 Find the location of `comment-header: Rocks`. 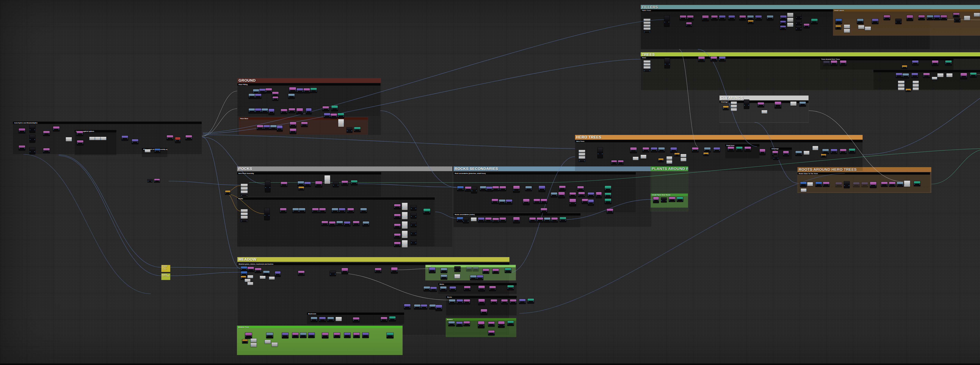

comment-header: Rocks is located at coordinates (336, 198).